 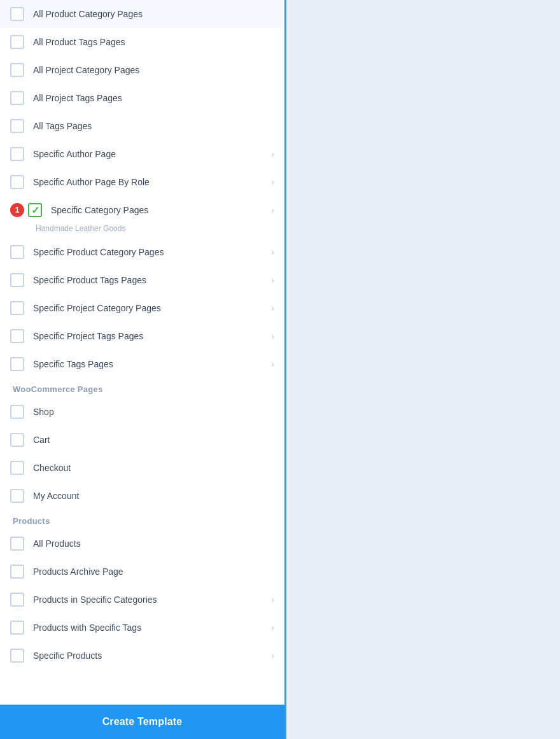 What do you see at coordinates (17, 70) in the screenshot?
I see `checkbox-all-project-category-pages` at bounding box center [17, 70].